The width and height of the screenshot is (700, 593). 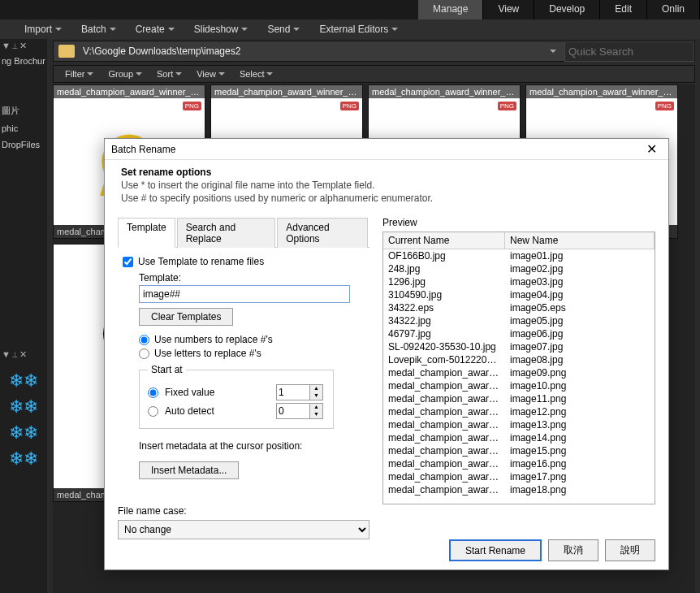 I want to click on new-name-cell: image06.jpg, so click(x=580, y=334).